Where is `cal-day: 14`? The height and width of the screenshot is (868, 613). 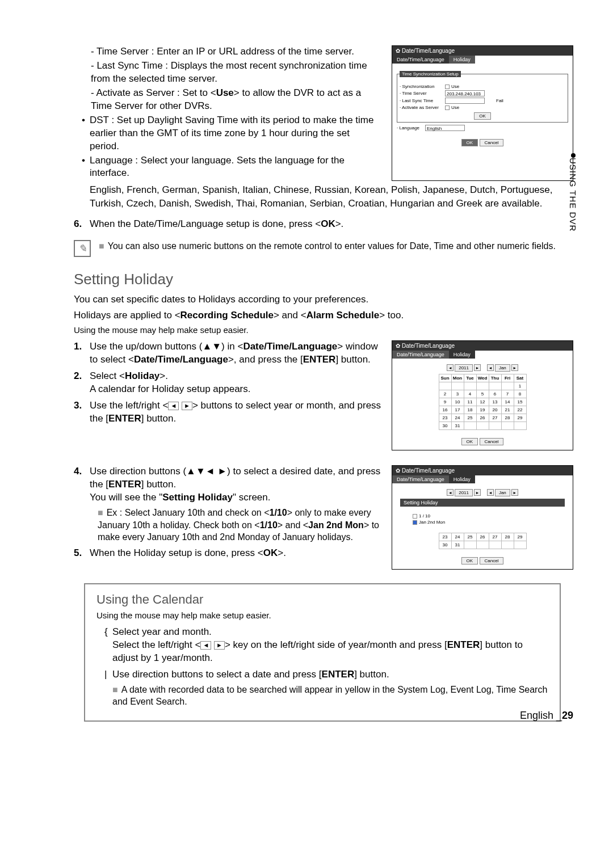
cal-day: 14 is located at coordinates (507, 402).